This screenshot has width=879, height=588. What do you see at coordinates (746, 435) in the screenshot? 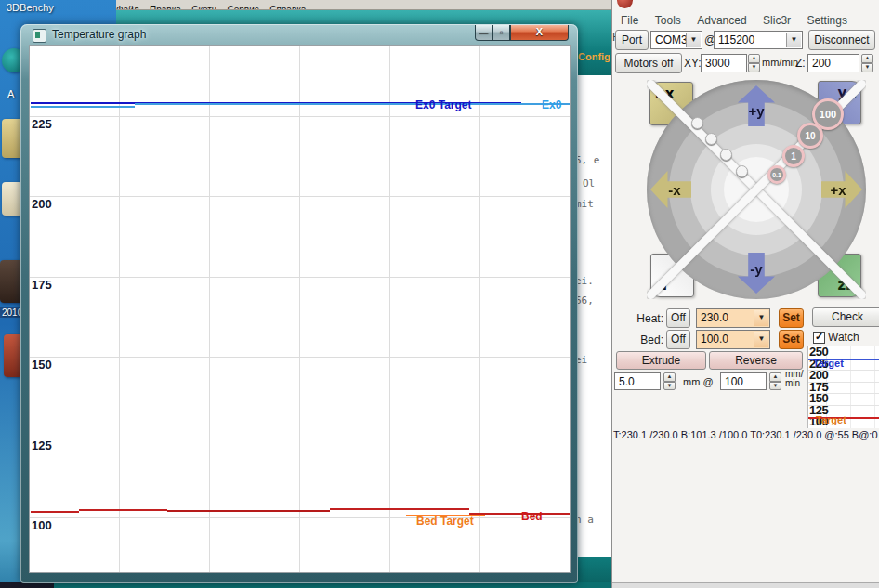
I see `status-line: T:230.1 /230.0 B:101.3 /100.0 T0:230.1 /…` at bounding box center [746, 435].